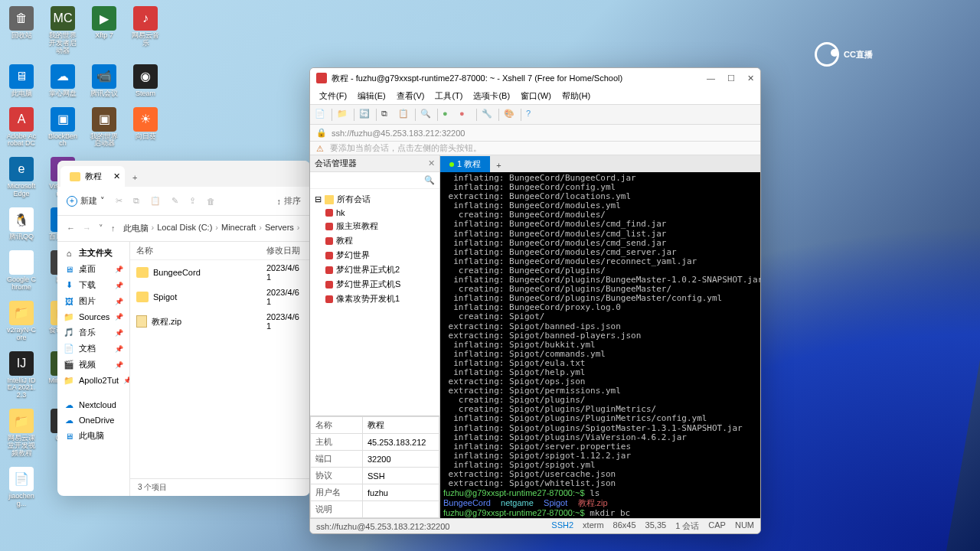 This screenshot has height=551, width=980. What do you see at coordinates (175, 201) in the screenshot?
I see `rename-icon: ✎` at bounding box center [175, 201].